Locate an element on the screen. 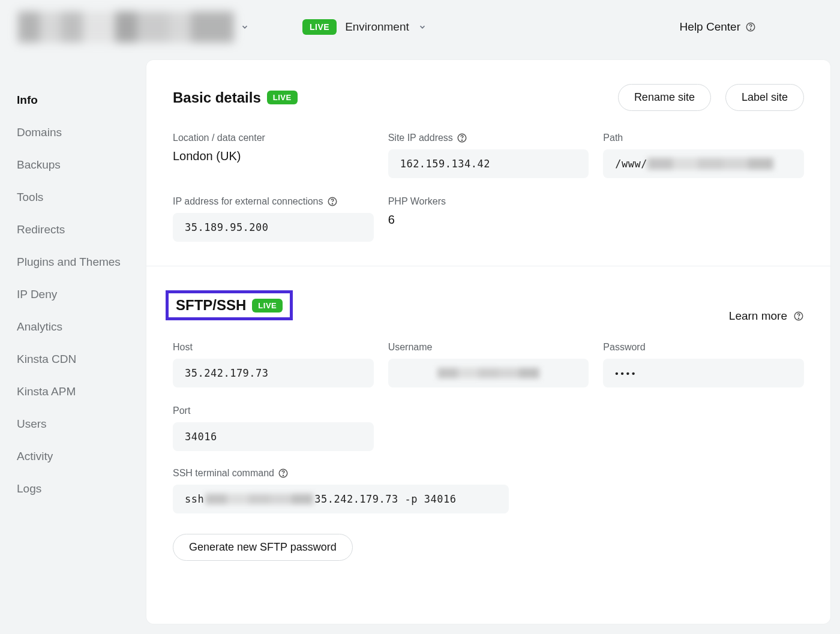  environment-label: Environment is located at coordinates (377, 27).